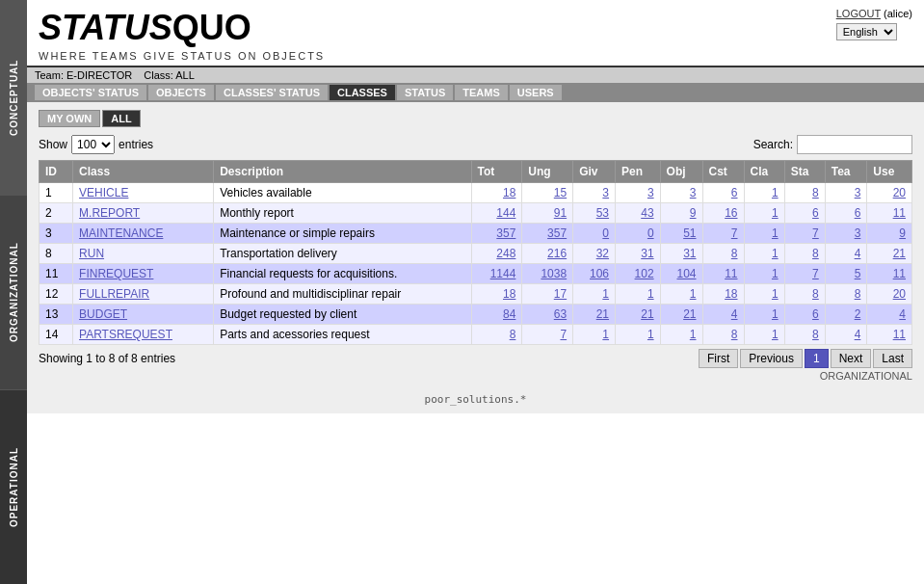 The height and width of the screenshot is (584, 924). Describe the element at coordinates (805, 295) in the screenshot. I see `cell-sta: 8` at that location.